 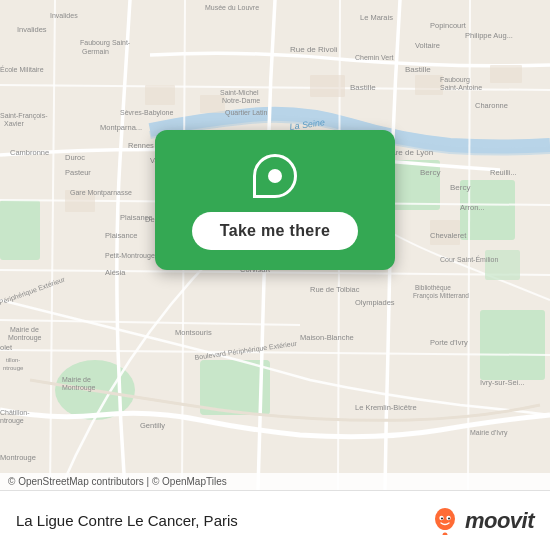 What do you see at coordinates (335, 290) in the screenshot?
I see `svg-text: Rue de Tolbiac` at bounding box center [335, 290].